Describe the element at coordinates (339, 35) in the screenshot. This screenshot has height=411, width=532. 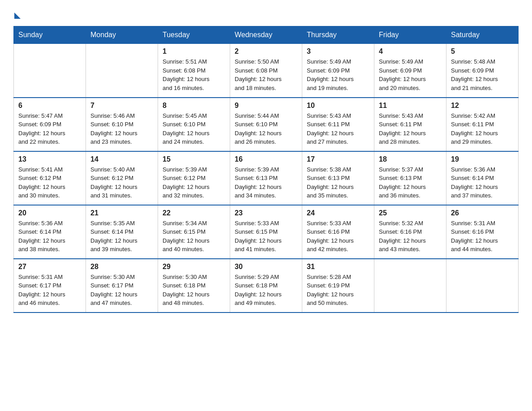
I see `weekday-header-thursday: Thursday` at that location.